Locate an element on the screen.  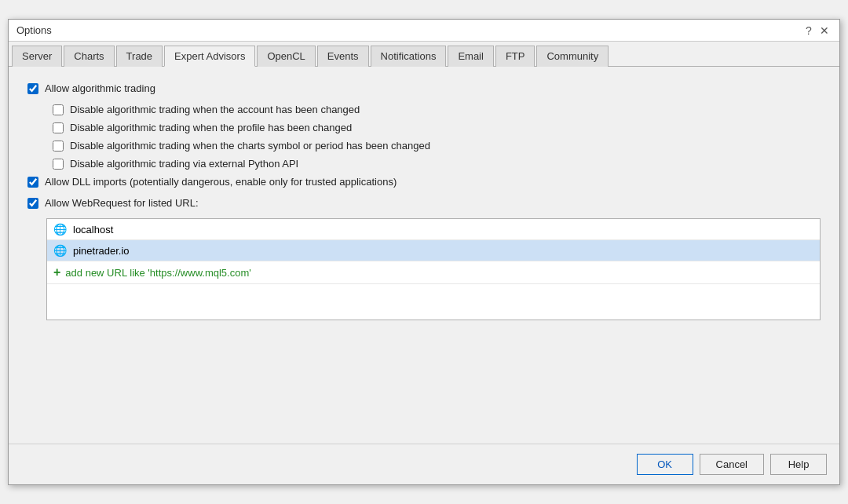
add-url-row: +add new URL like 'https://www.mql5.com' is located at coordinates (433, 273).